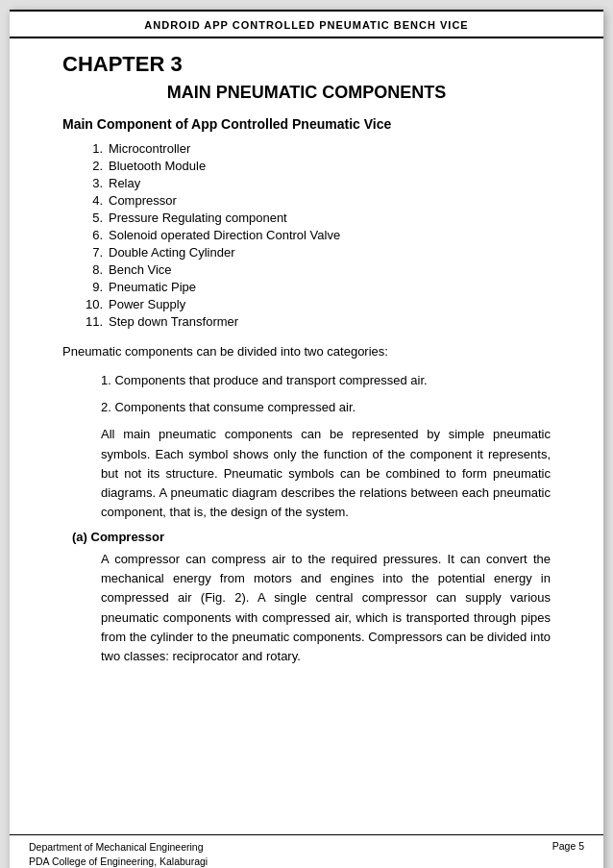  I want to click on header-title: ANDROID APP CONTROLLED PNEUMATIC BENCH V…, so click(306, 25).